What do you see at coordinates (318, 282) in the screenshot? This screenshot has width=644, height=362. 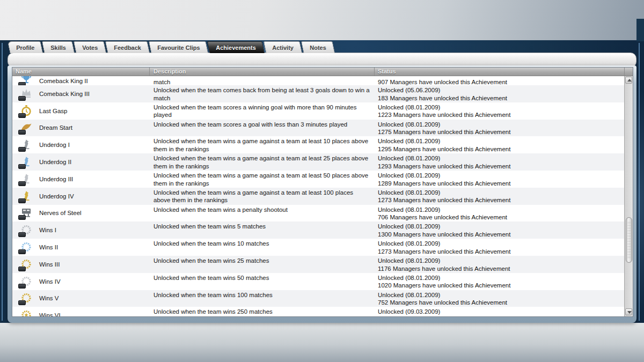 I see `table-row: Wins IV Unlocked when the team wins 50 m…` at bounding box center [318, 282].